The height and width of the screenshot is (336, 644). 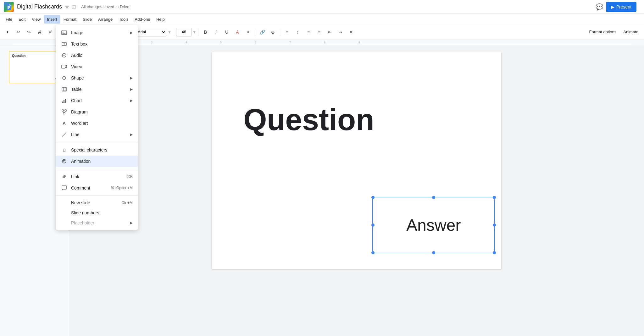 I want to click on line-arrow: ▶, so click(x=131, y=135).